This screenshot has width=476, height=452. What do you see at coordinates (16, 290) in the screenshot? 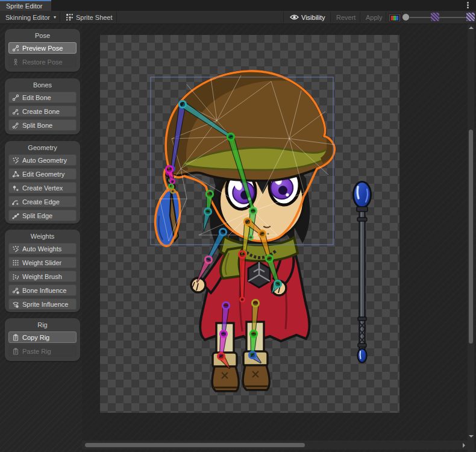
I see `bone-influence-icon` at bounding box center [16, 290].